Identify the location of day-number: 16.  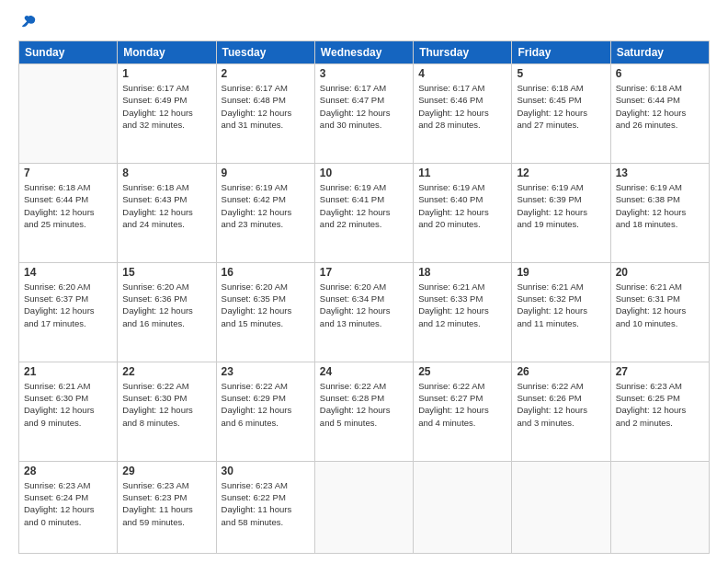
(266, 272).